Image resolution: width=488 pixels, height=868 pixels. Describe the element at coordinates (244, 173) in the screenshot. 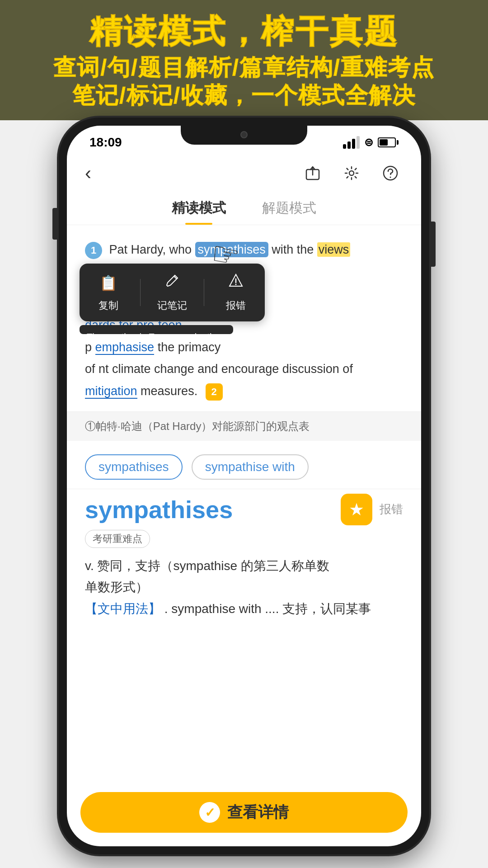

I see `nav-bar: ‹` at that location.